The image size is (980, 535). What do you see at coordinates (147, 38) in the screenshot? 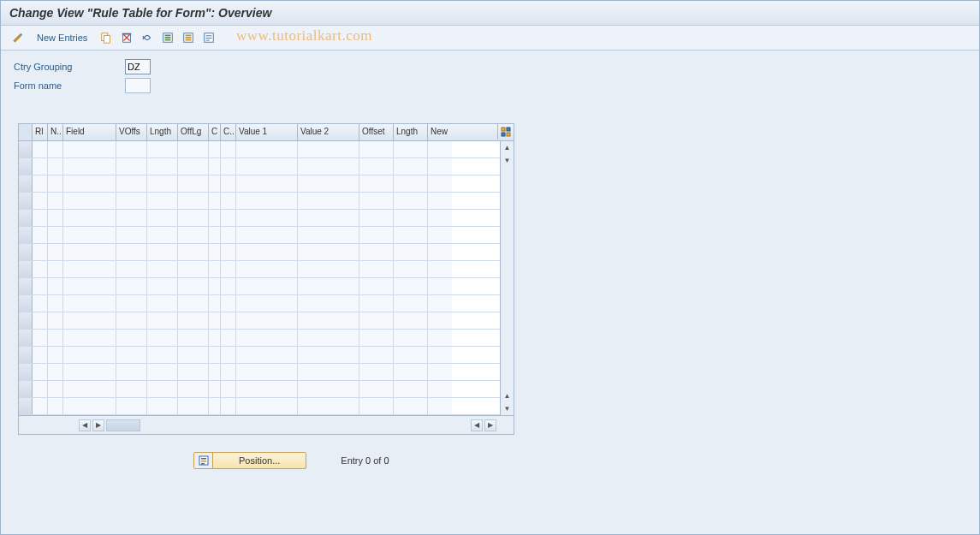
I see `undo-button` at bounding box center [147, 38].